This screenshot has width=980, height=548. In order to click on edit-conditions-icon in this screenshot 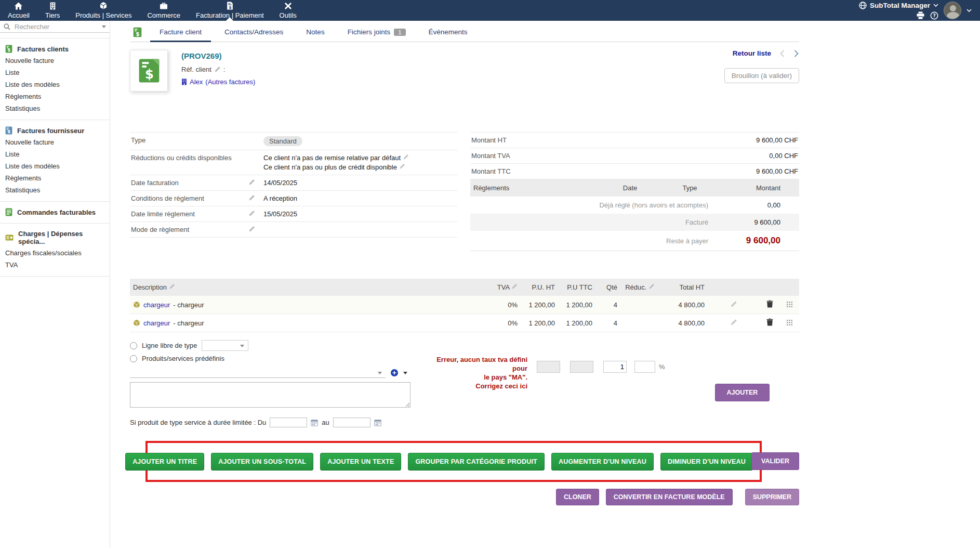, I will do `click(251, 198)`.